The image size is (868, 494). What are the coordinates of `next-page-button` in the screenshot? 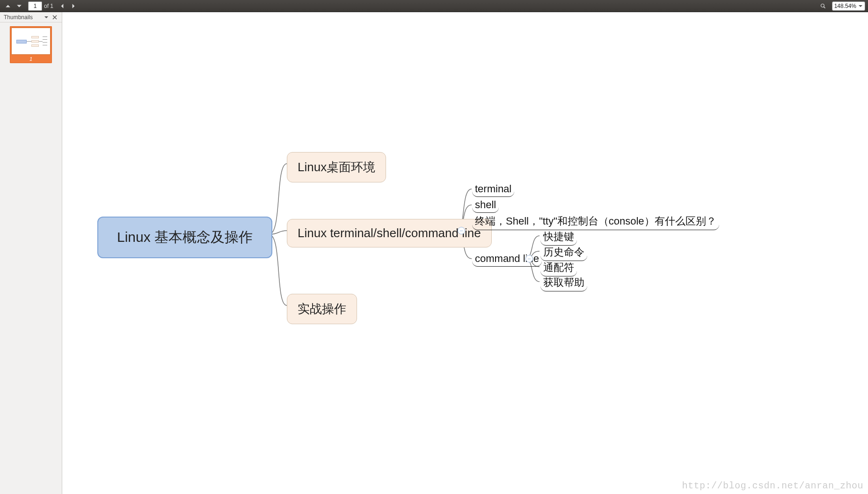 It's located at (73, 6).